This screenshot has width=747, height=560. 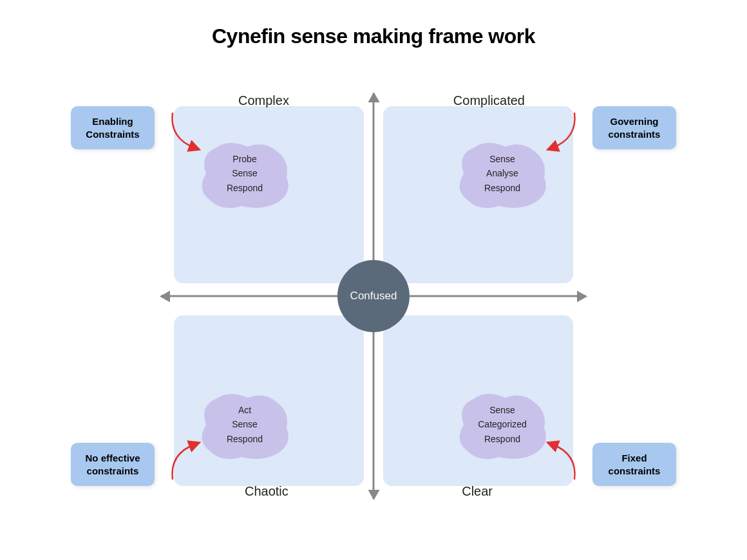 I want to click on blob-complicated-text: SenseAnalyseRespond, so click(x=502, y=174).